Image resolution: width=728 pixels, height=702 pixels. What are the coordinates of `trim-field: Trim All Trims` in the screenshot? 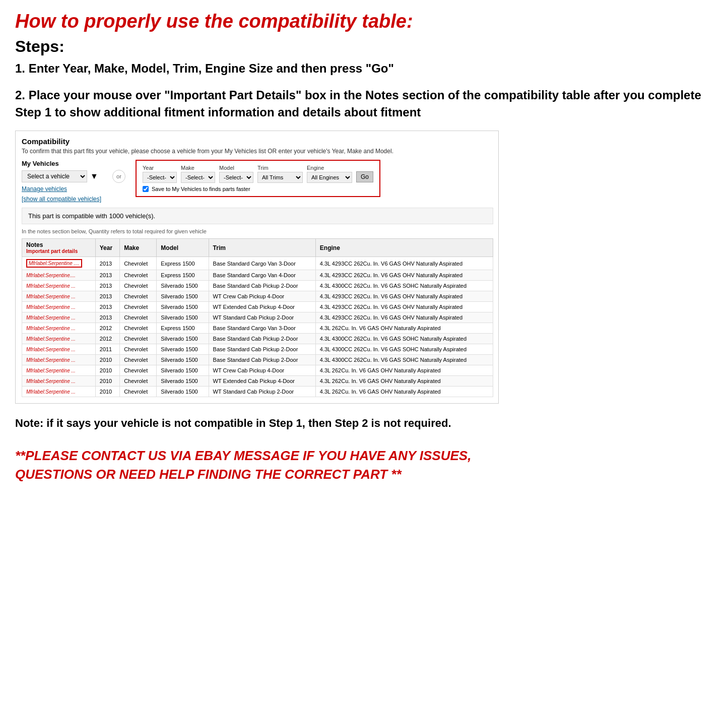 It's located at (280, 174).